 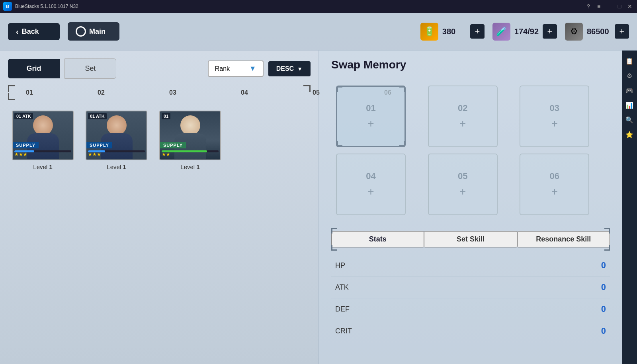 What do you see at coordinates (377, 239) in the screenshot?
I see `tab-stats: Stats` at bounding box center [377, 239].